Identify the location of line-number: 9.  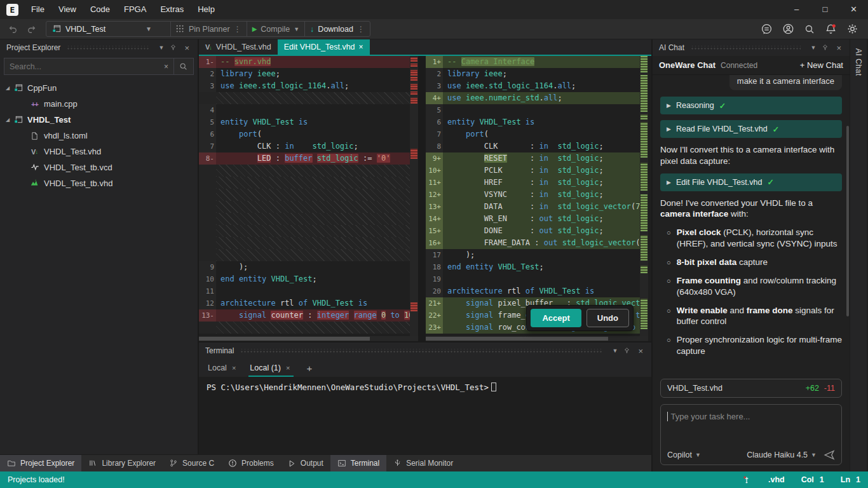
(207, 267).